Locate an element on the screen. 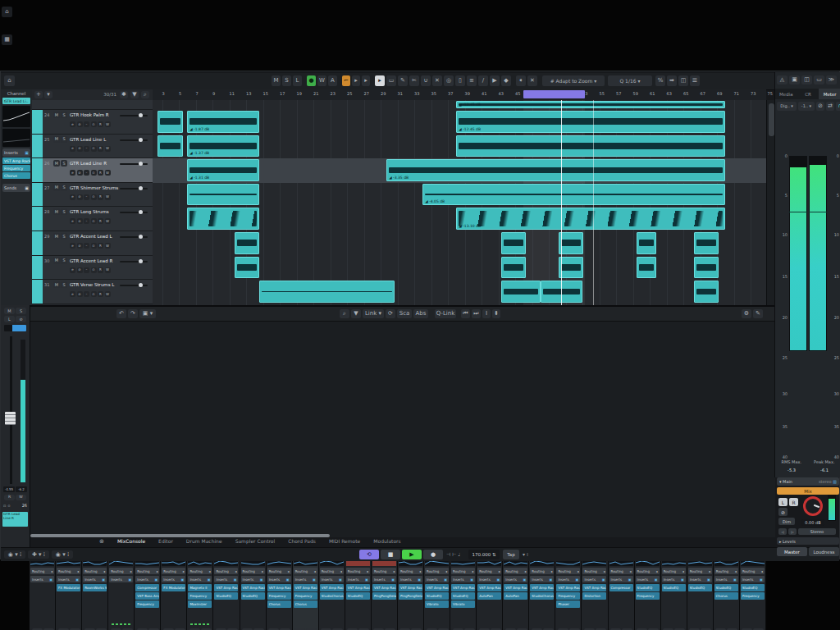  track-row: 28MSGTR Long Strumse⊘◦⊙RW is located at coordinates (92, 219).